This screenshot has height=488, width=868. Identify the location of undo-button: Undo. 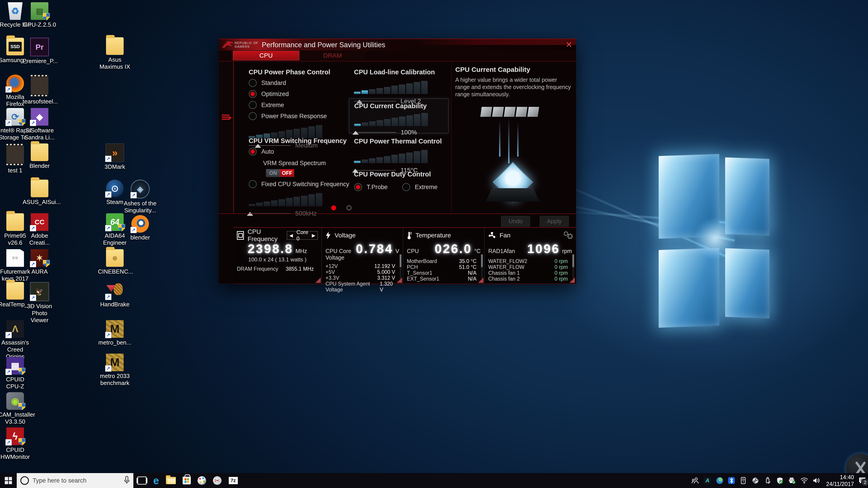
(516, 221).